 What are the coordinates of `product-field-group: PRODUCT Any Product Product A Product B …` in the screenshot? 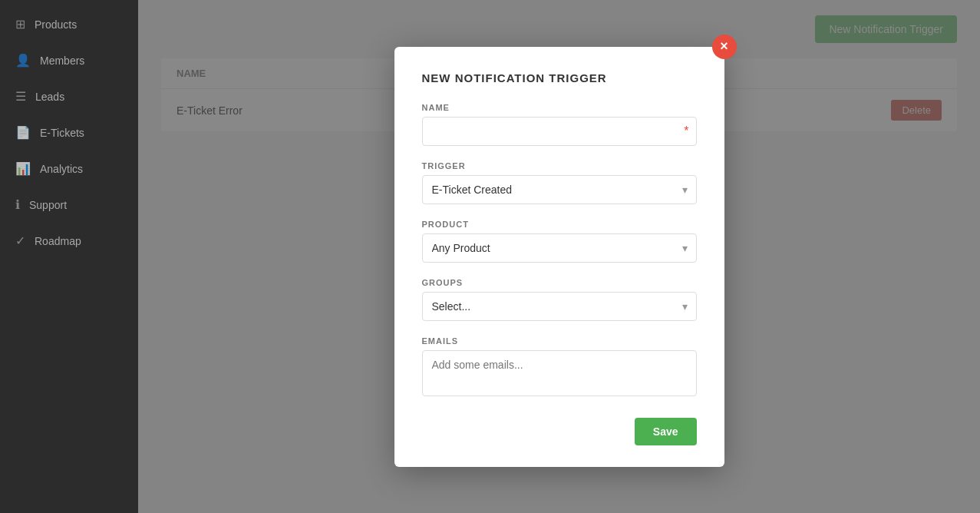 It's located at (559, 241).